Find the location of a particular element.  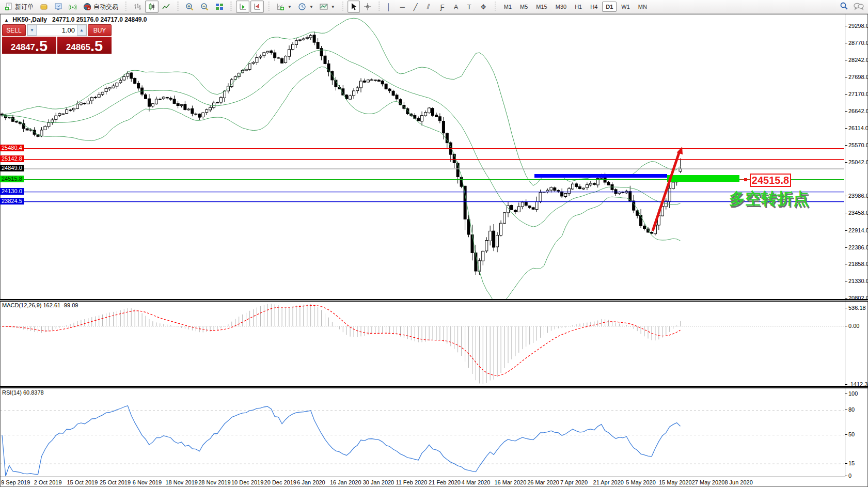

price-tick: 23986.0 is located at coordinates (858, 196).